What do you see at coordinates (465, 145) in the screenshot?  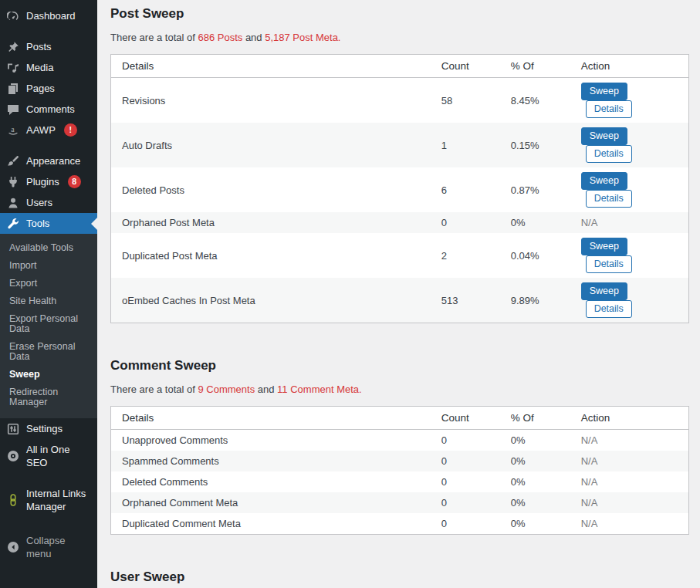 I see `cell-count: 1` at bounding box center [465, 145].